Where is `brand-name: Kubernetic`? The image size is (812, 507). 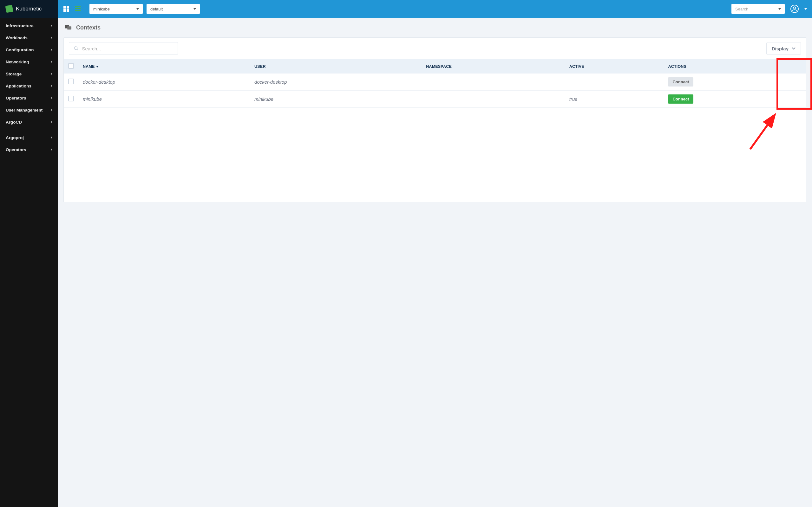
brand-name: Kubernetic is located at coordinates (29, 9).